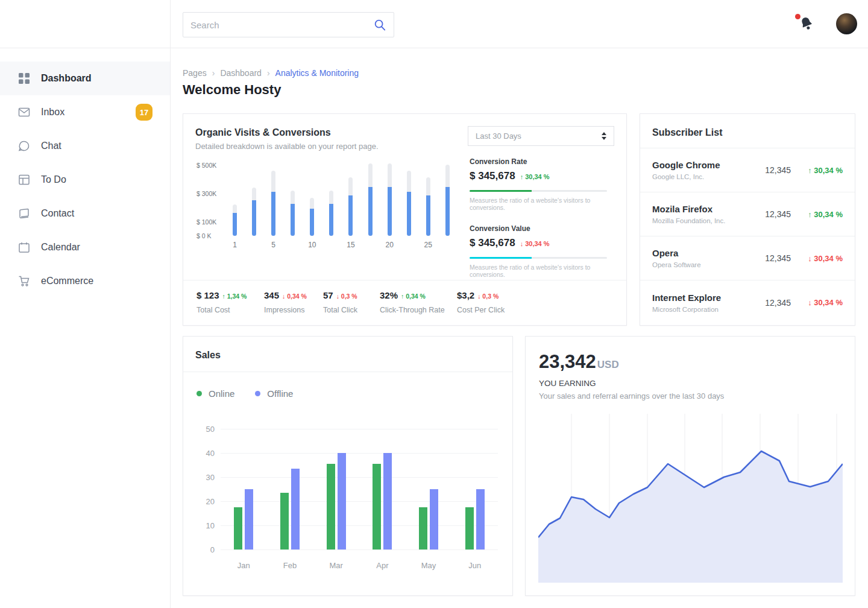 This screenshot has height=608, width=868. Describe the element at coordinates (488, 296) in the screenshot. I see `delta-badge: ↓ 0,3 %` at that location.